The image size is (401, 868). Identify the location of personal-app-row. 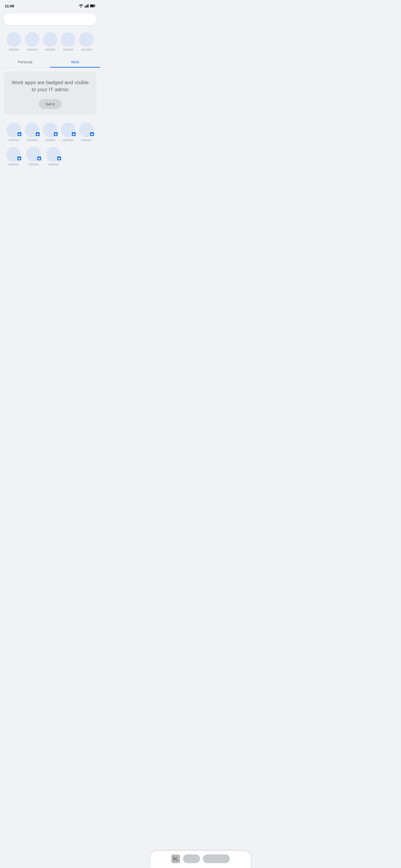
(50, 40).